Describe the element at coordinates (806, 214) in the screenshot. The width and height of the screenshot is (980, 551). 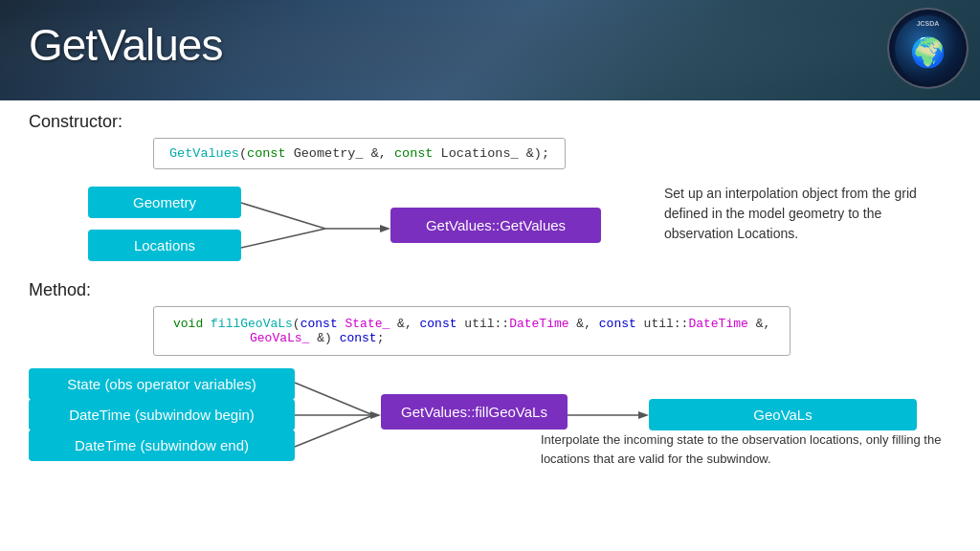
I see `constructor-description: Set up an interpolation object from the …` at that location.